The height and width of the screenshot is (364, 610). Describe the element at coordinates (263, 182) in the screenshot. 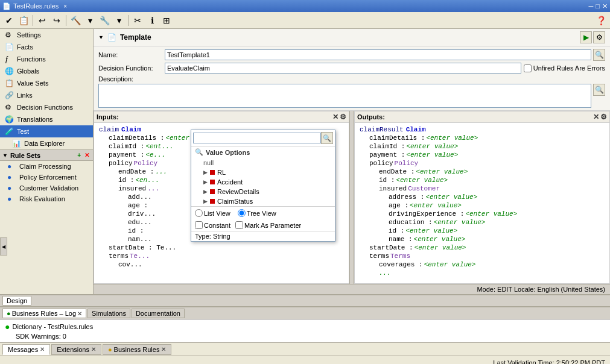

I see `dropdown-accident-item: ▶ Accident` at that location.